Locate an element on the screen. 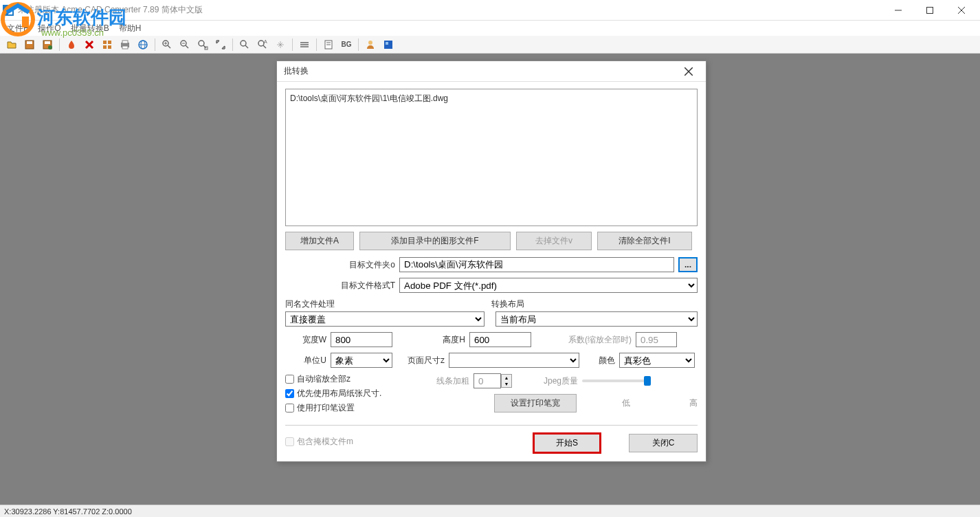 Image resolution: width=980 pixels, height=517 pixels. color-select: 真彩色 is located at coordinates (657, 360).